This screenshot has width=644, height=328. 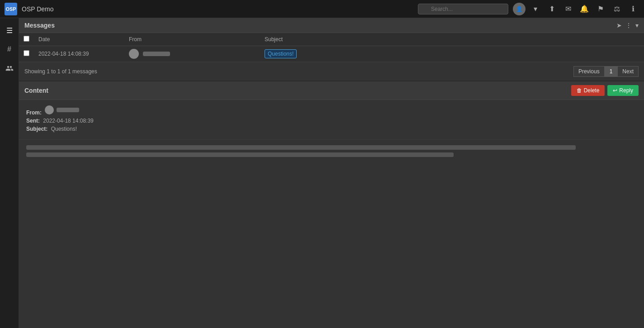 What do you see at coordinates (61, 71) in the screenshot?
I see `pagination-info: Showing 1 to 1 of 1 messages` at bounding box center [61, 71].